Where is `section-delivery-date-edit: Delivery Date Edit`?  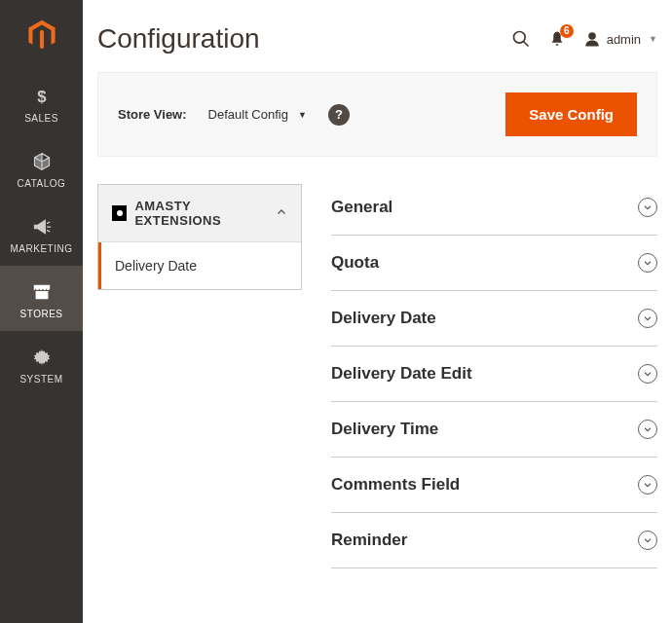
section-delivery-date-edit: Delivery Date Edit is located at coordinates (495, 374).